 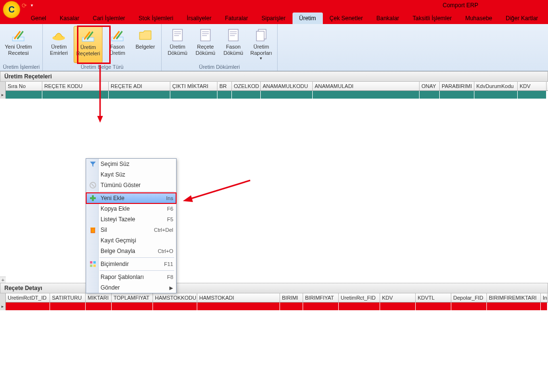 I want to click on column-header: UretimRctDT_ID, so click(x=28, y=298).